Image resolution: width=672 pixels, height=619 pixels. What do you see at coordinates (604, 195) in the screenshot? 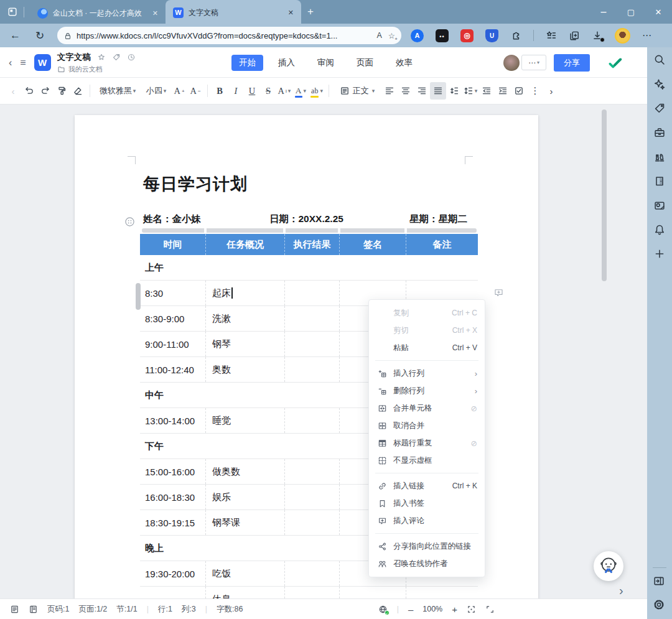
I see `vertical-scrollbar` at bounding box center [604, 195].